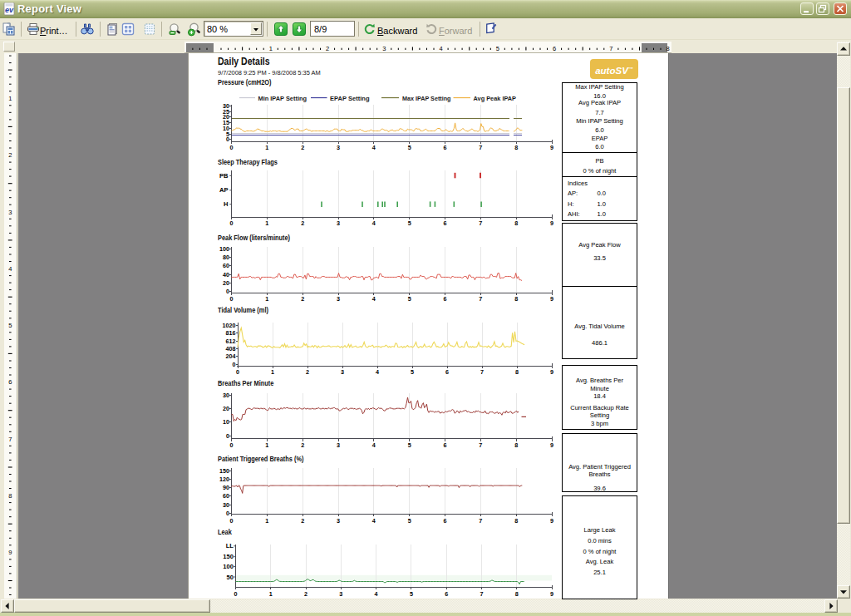 This screenshot has width=851, height=616. What do you see at coordinates (226, 274) in the screenshot?
I see `svg-text: 40` at bounding box center [226, 274].